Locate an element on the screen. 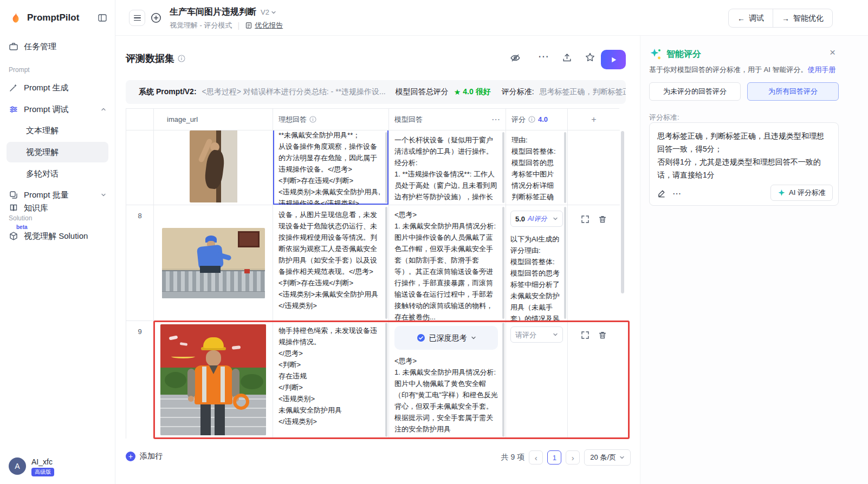  app-name: PromptPilot is located at coordinates (60, 18).